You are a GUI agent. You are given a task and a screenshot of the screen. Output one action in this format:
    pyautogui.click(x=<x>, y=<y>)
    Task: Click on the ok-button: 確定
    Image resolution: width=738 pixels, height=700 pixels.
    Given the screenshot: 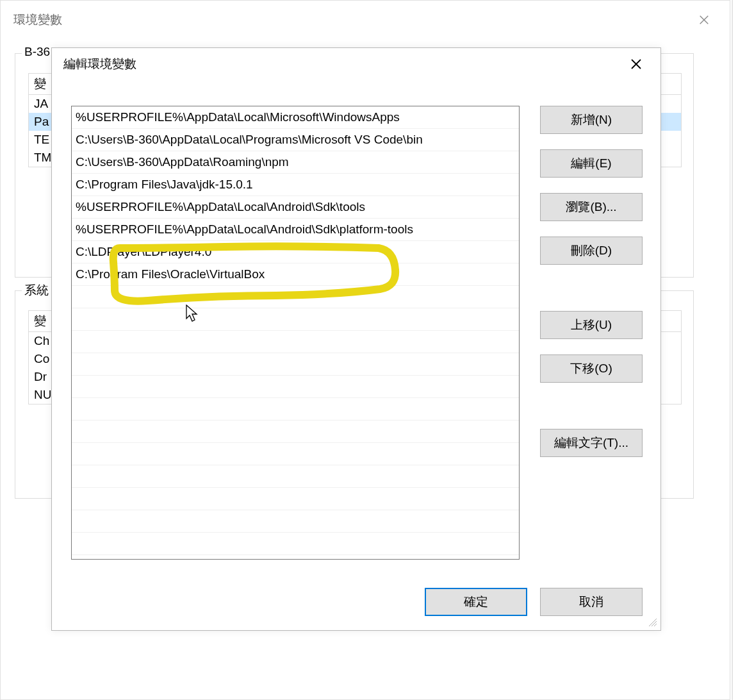 What is the action you would take?
    pyautogui.click(x=476, y=602)
    